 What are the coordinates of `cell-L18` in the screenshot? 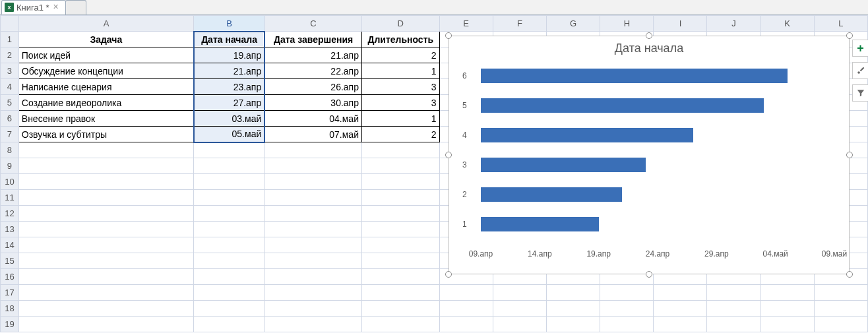 It's located at (840, 309).